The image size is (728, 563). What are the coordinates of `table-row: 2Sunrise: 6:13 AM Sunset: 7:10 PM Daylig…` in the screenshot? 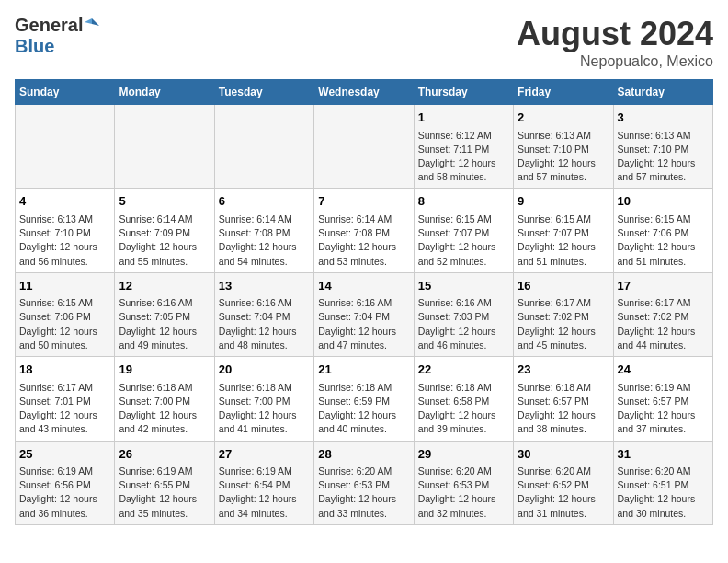 It's located at (563, 147).